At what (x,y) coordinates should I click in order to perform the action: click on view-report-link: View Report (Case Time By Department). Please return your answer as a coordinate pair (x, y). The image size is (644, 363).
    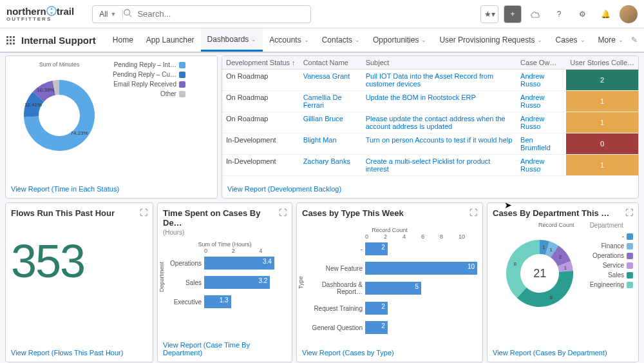
    Looking at the image, I should click on (225, 349).